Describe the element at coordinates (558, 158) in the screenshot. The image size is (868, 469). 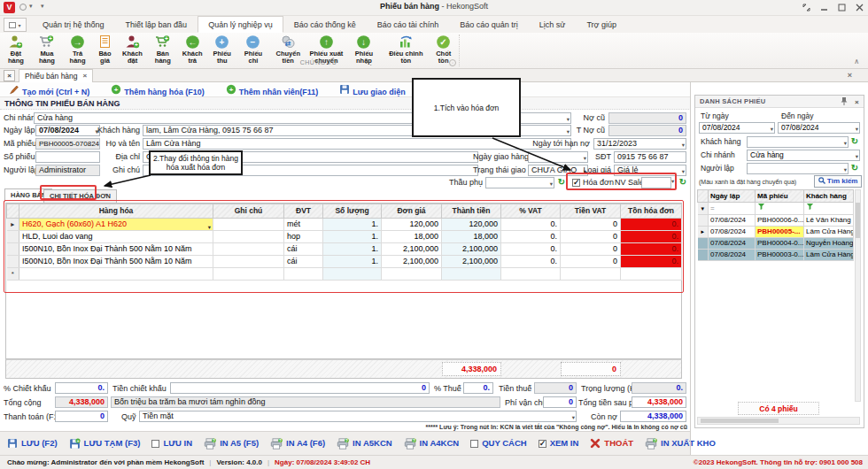
I see `ngay-giao-hang-field: ▾` at that location.